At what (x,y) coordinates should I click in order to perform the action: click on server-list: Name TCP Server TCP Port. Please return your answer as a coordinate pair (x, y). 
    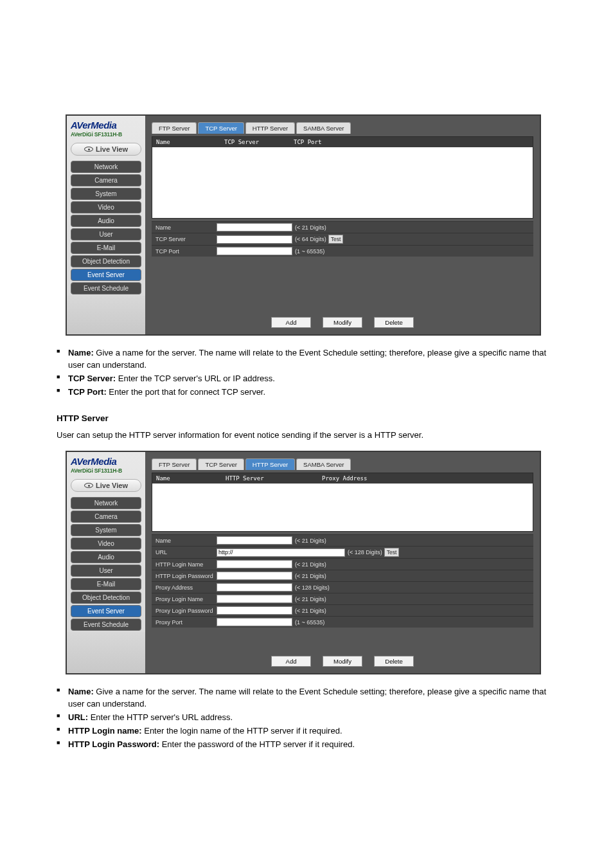
    Looking at the image, I should click on (342, 177).